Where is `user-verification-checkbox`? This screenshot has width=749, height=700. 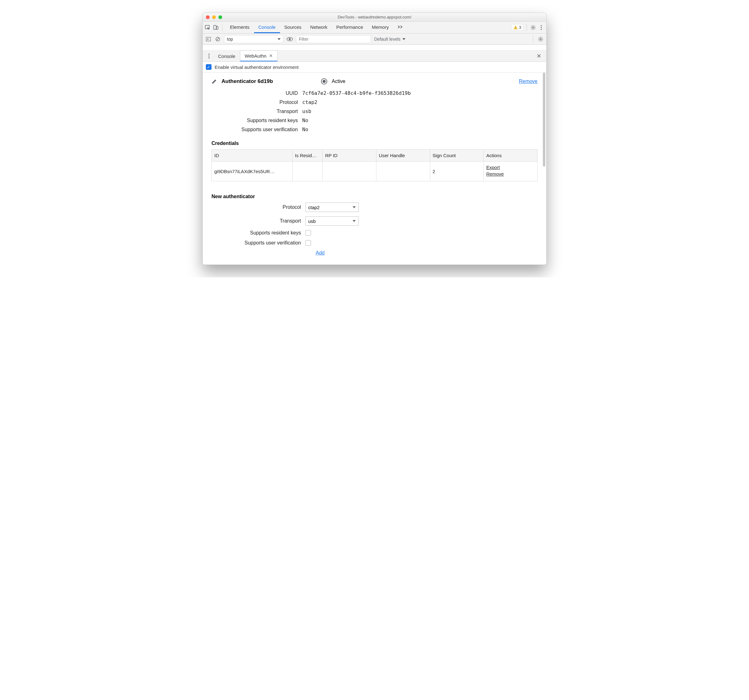 user-verification-checkbox is located at coordinates (308, 243).